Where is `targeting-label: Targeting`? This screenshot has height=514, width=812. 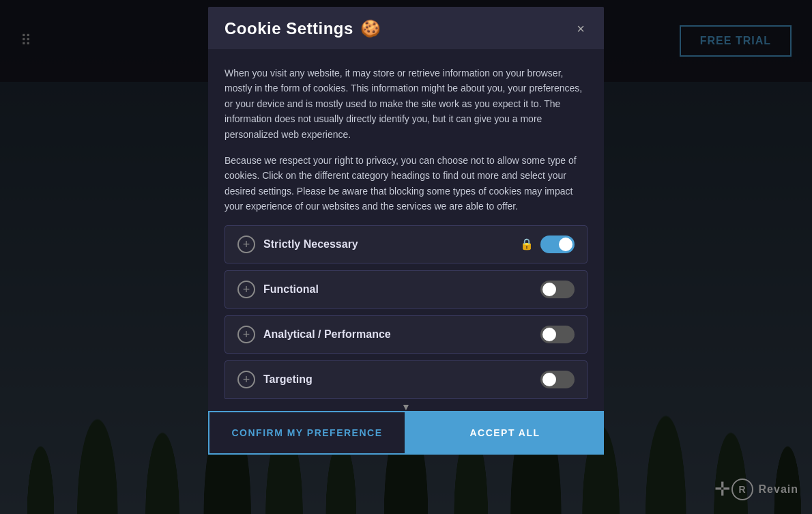 targeting-label: Targeting is located at coordinates (288, 380).